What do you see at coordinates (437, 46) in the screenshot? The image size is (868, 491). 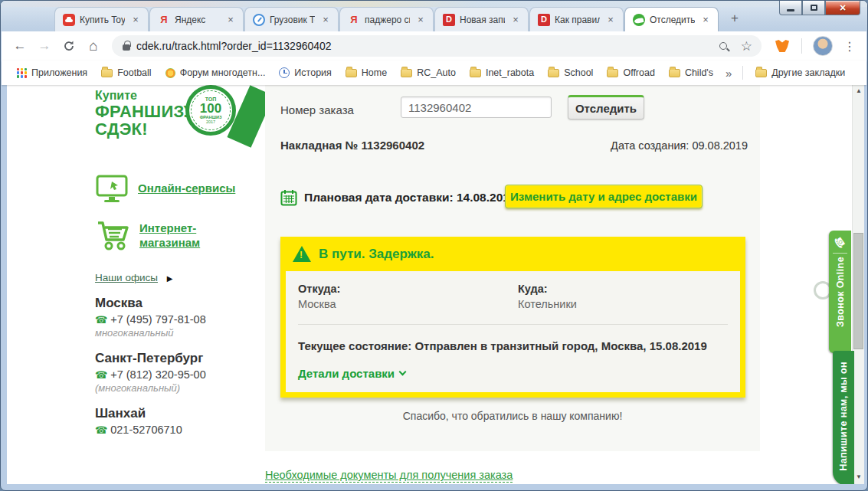 I see `address-bar: cdek.ru/track.html?order_id=1132960402 ☆` at bounding box center [437, 46].